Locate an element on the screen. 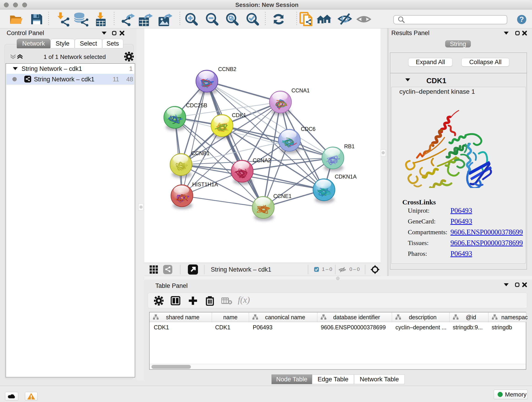  svg-text: CCNB2 is located at coordinates (227, 69).